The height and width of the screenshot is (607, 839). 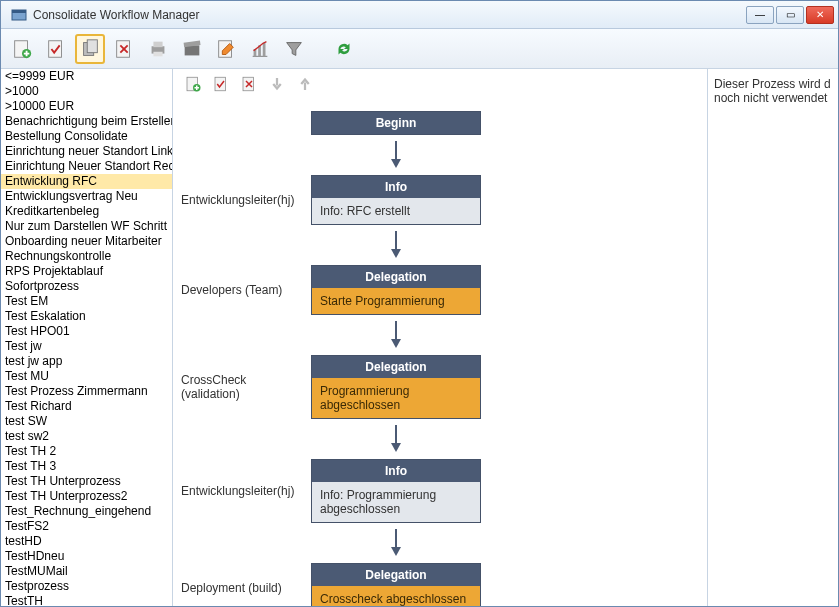 I want to click on sidebar-item: <=9999 EUR, so click(x=86, y=76).